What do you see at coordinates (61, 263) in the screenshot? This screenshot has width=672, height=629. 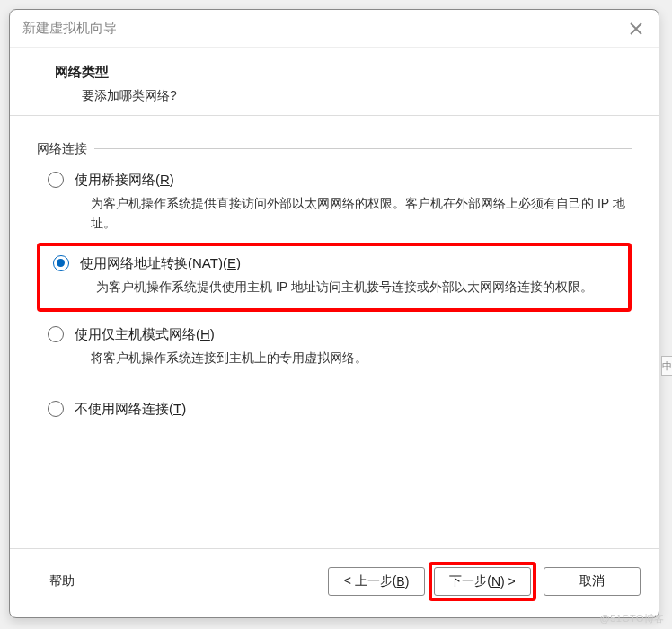 I see `radio-nat` at bounding box center [61, 263].